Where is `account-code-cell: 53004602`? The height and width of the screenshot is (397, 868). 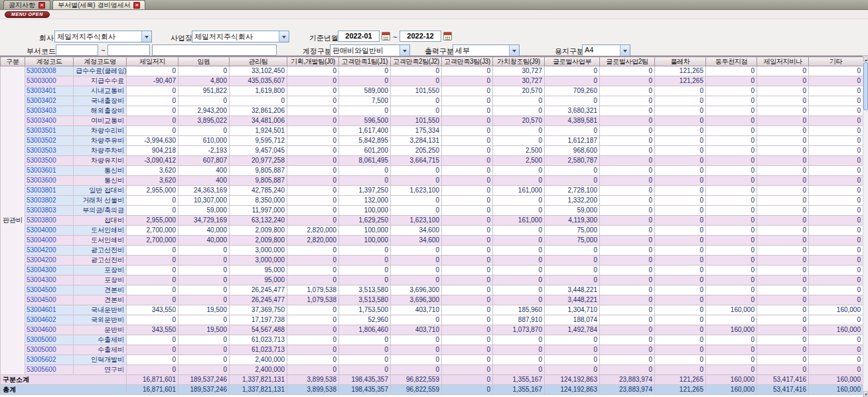 account-code-cell: 53004602 is located at coordinates (49, 320).